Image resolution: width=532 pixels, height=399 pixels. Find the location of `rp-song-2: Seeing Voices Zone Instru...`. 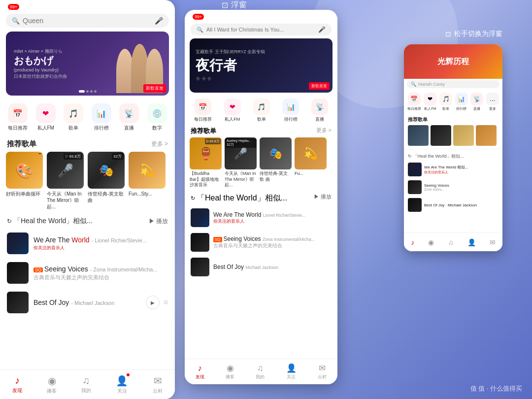

rp-song-2: Seeing Voices Zone Instru... is located at coordinates (453, 187).